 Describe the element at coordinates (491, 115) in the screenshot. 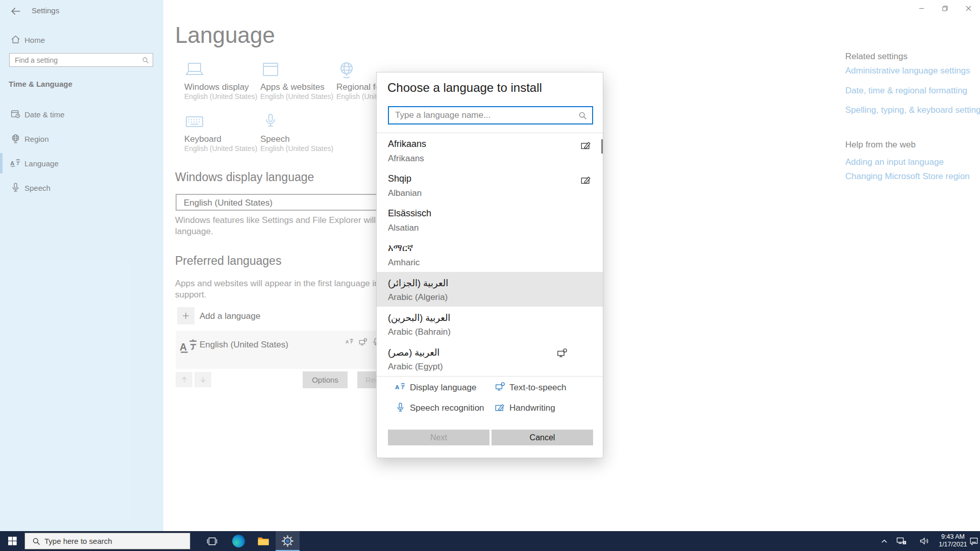

I see `language-search-input` at that location.